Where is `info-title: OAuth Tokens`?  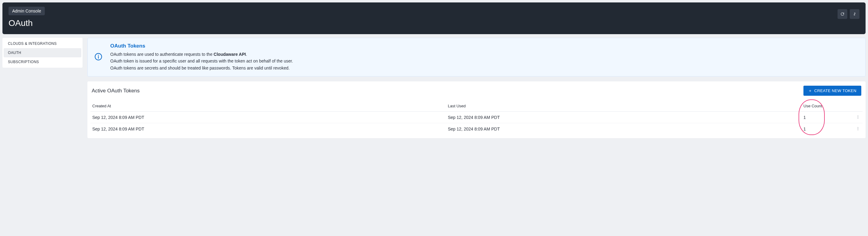 info-title: OAuth Tokens is located at coordinates (202, 46).